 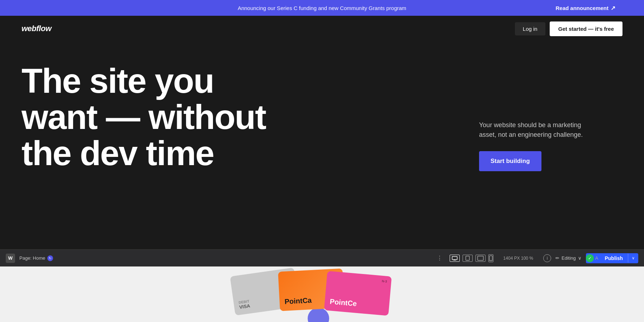 I want to click on hero-headline-line2: want — without, so click(x=143, y=117).